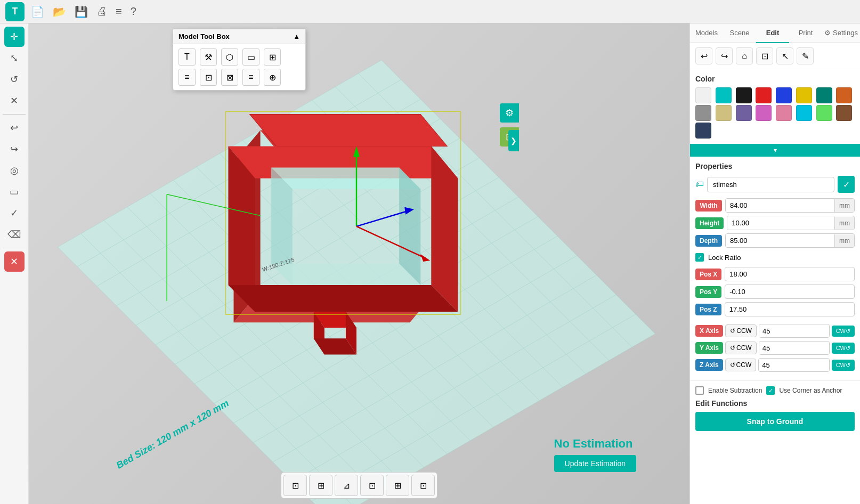 This screenshot has height=504, width=860. I want to click on color-swatch-brown, so click(844, 113).